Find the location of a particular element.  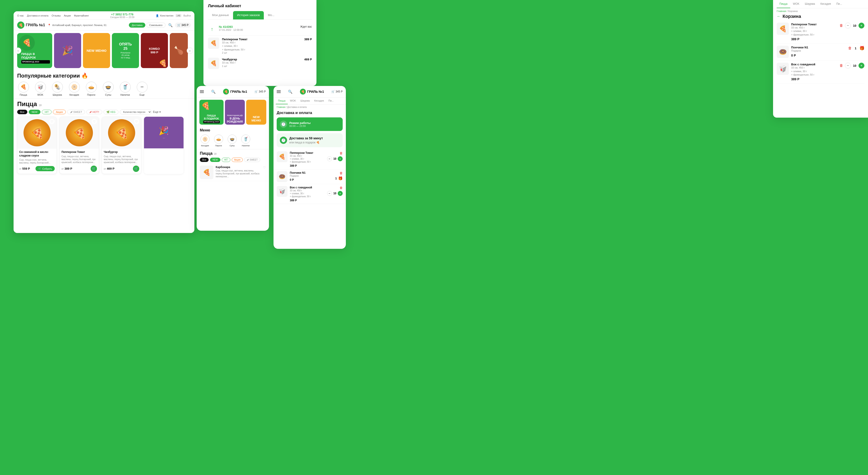

basket-tab-quesadilla: Кесадия is located at coordinates (826, 4).